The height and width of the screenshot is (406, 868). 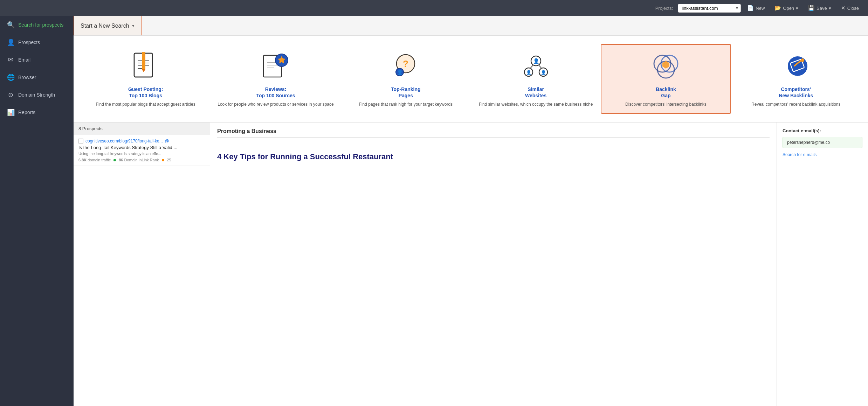 What do you see at coordinates (664, 8) in the screenshot?
I see `projects-label: Projects:` at bounding box center [664, 8].